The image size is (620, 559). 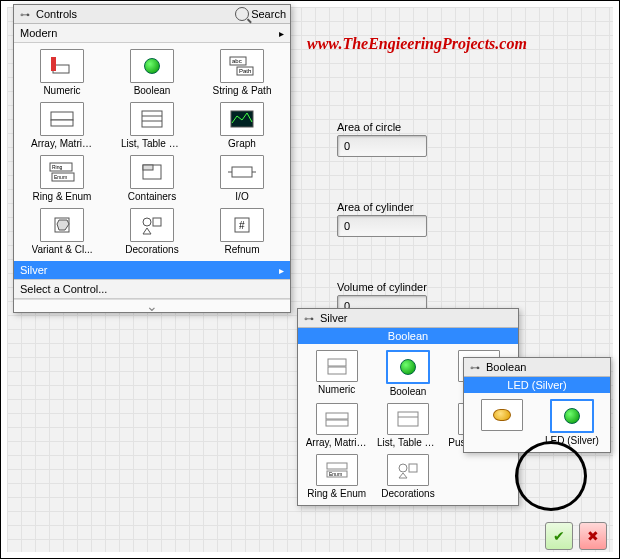 What do you see at coordinates (242, 178) in the screenshot?
I see `item-io: I/O` at bounding box center [242, 178].